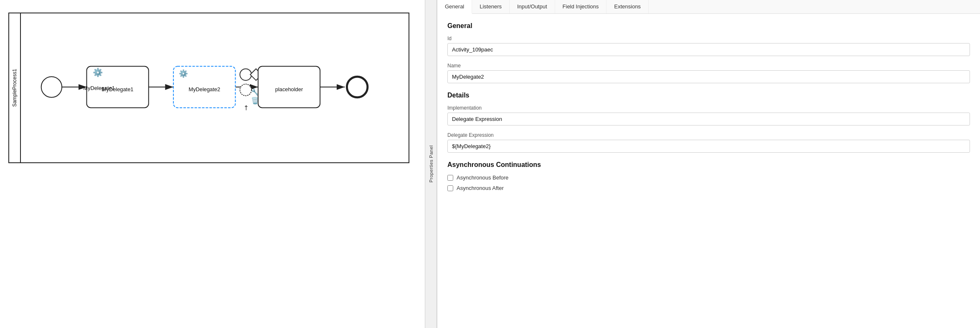 This screenshot has width=980, height=328. Describe the element at coordinates (246, 108) in the screenshot. I see `ctx-connect-icon: ↗` at that location.